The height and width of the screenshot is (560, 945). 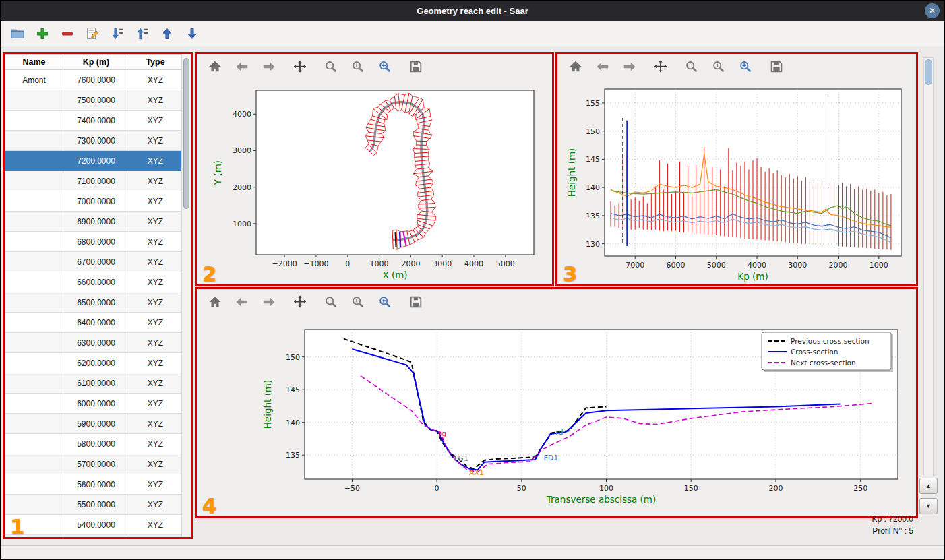 What do you see at coordinates (932, 11) in the screenshot?
I see `close-button: ✕` at bounding box center [932, 11].